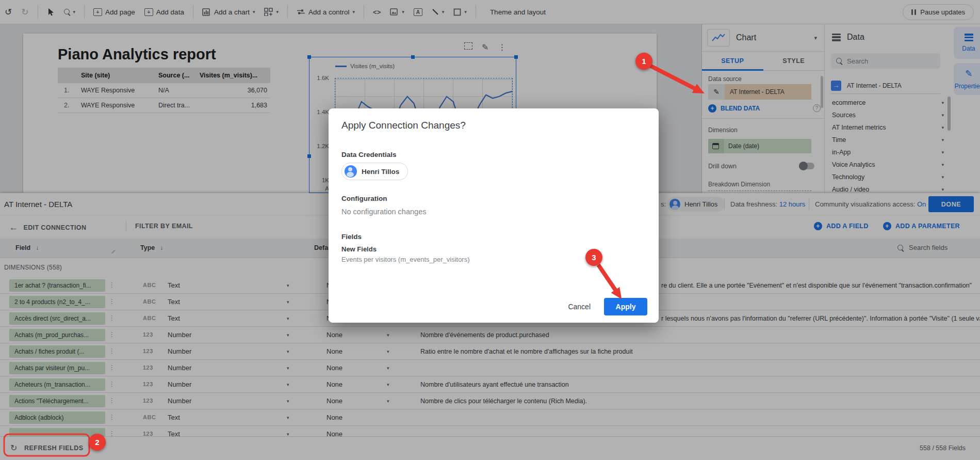 The height and width of the screenshot is (460, 980). What do you see at coordinates (405, 259) in the screenshot?
I see `new-fields-value: Events per visitors (m_events_per_visito…` at bounding box center [405, 259].